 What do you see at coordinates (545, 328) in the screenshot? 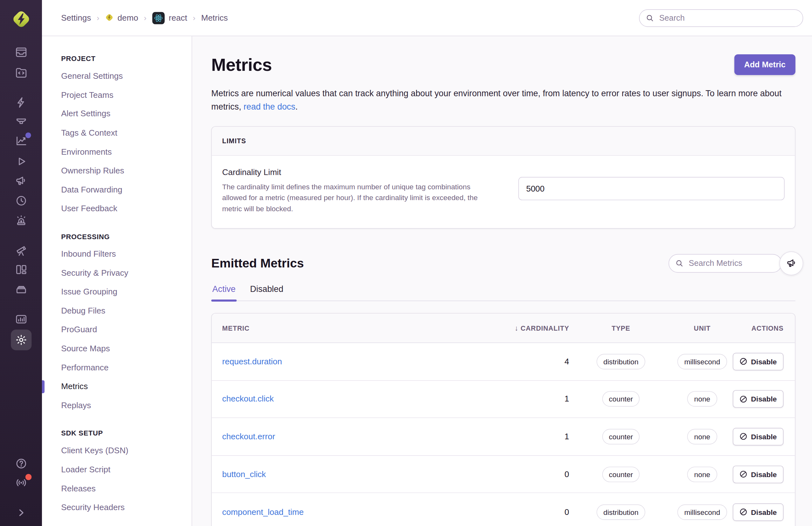
I see `col-header-cardinality-label: CARDINALITY` at bounding box center [545, 328].